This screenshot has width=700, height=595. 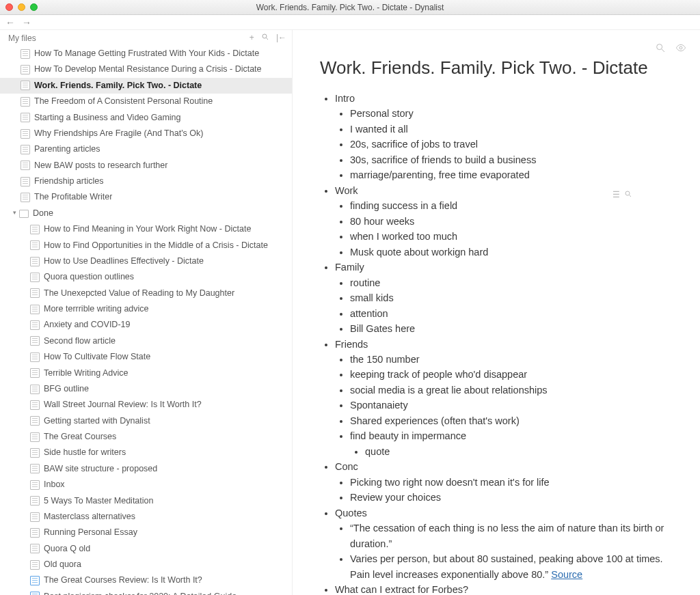 What do you see at coordinates (146, 452) in the screenshot?
I see `sidebar-file: Side hustle for writers` at bounding box center [146, 452].